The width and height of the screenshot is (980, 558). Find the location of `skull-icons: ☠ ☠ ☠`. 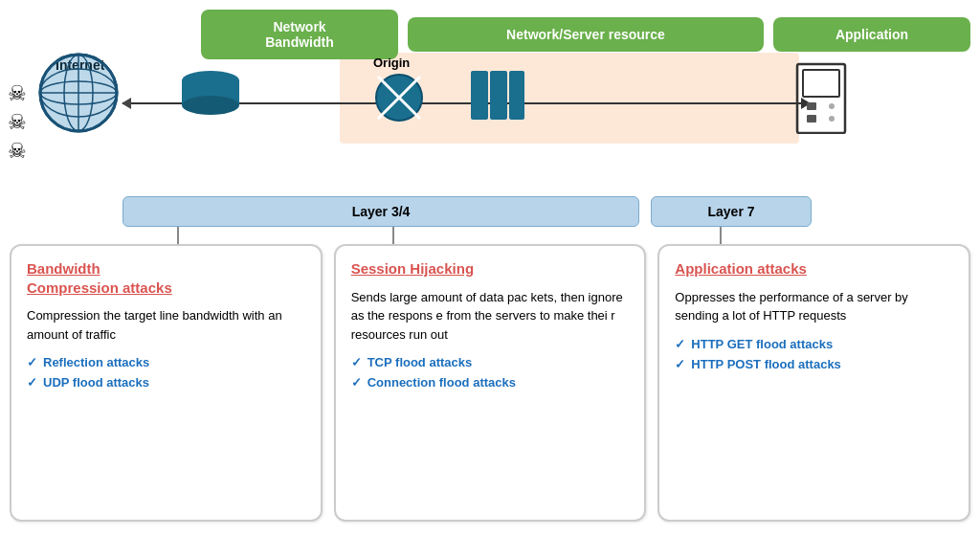

skull-icons: ☠ ☠ ☠ is located at coordinates (17, 123).